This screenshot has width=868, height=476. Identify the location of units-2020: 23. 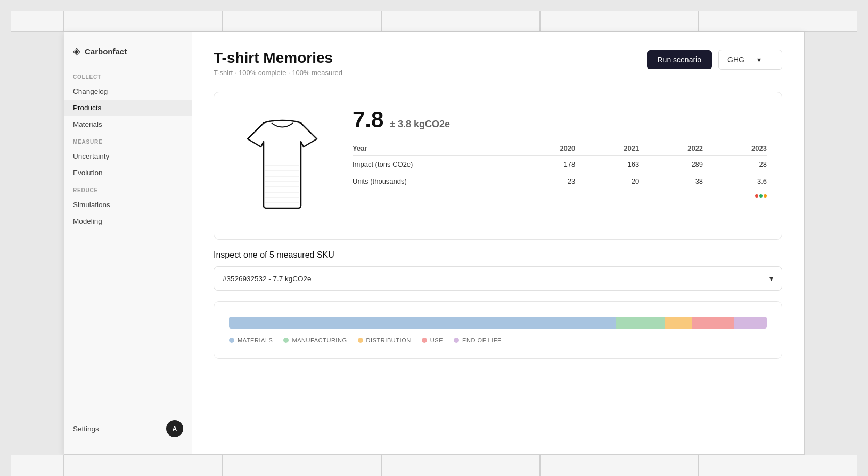
(543, 182).